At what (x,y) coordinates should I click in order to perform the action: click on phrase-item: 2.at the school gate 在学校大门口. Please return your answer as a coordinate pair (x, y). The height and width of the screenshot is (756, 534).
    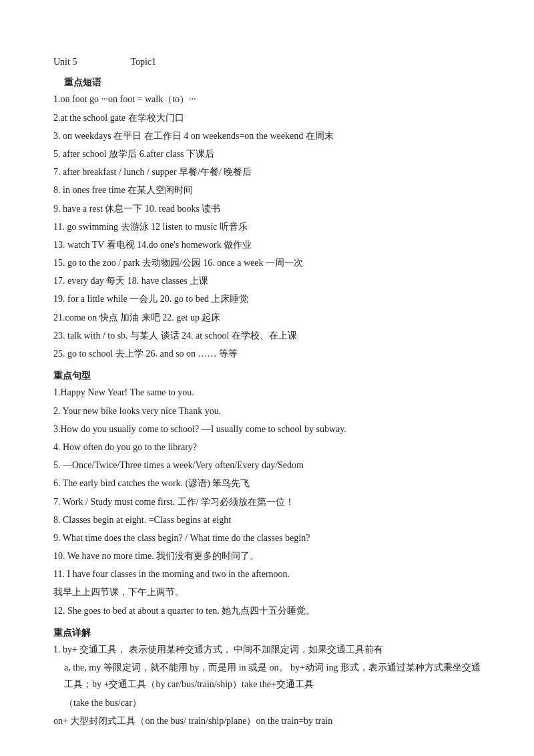
    Looking at the image, I should click on (267, 118).